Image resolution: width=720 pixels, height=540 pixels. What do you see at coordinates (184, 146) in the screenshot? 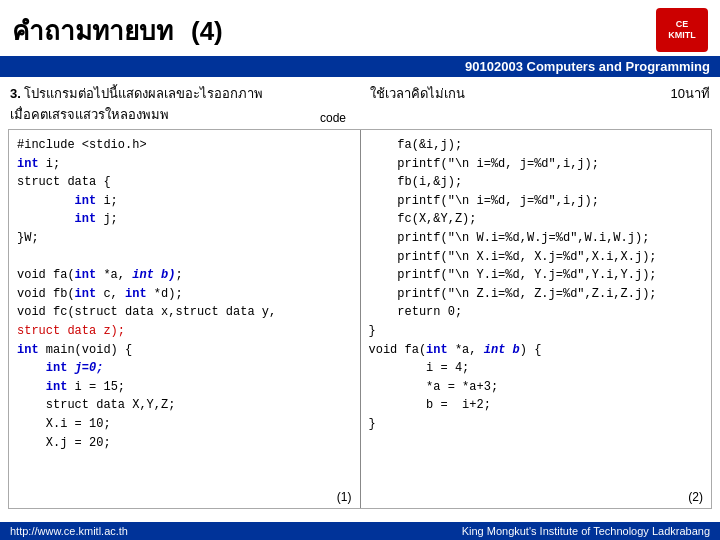
I see `code-line: #include <stdio.h>` at bounding box center [184, 146].